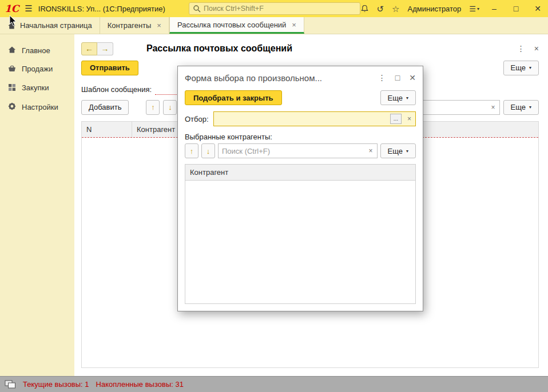 Image resolution: width=548 pixels, height=392 pixels. I want to click on list-more-button: Еще ▾, so click(521, 107).